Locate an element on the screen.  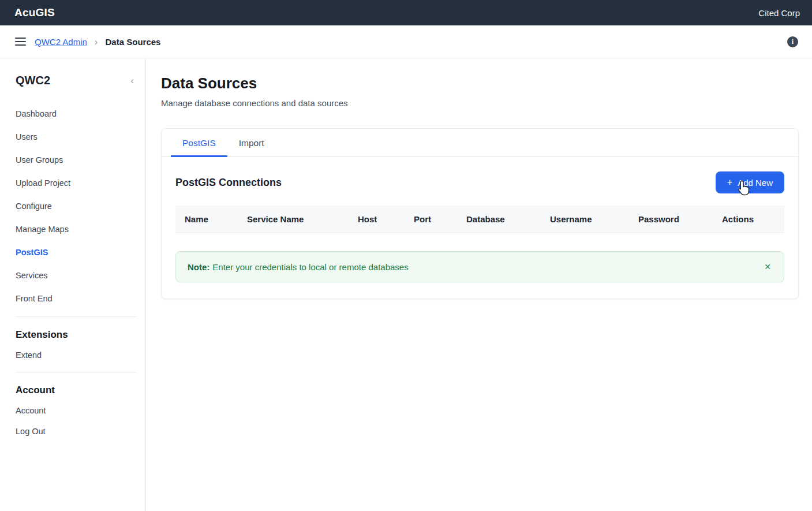
column-header-host: Host is located at coordinates (376, 219).